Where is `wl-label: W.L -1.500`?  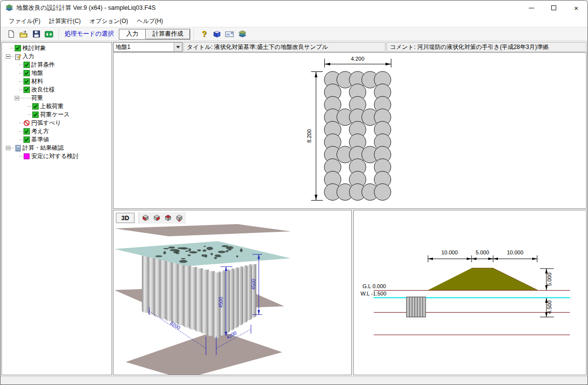
wl-label: W.L -1.500 is located at coordinates (374, 294).